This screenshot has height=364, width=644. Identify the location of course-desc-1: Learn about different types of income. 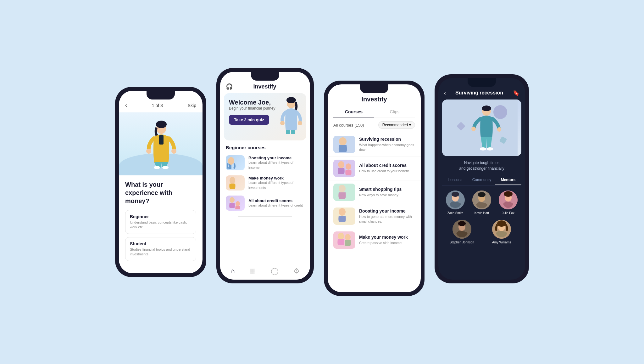
(276, 165).